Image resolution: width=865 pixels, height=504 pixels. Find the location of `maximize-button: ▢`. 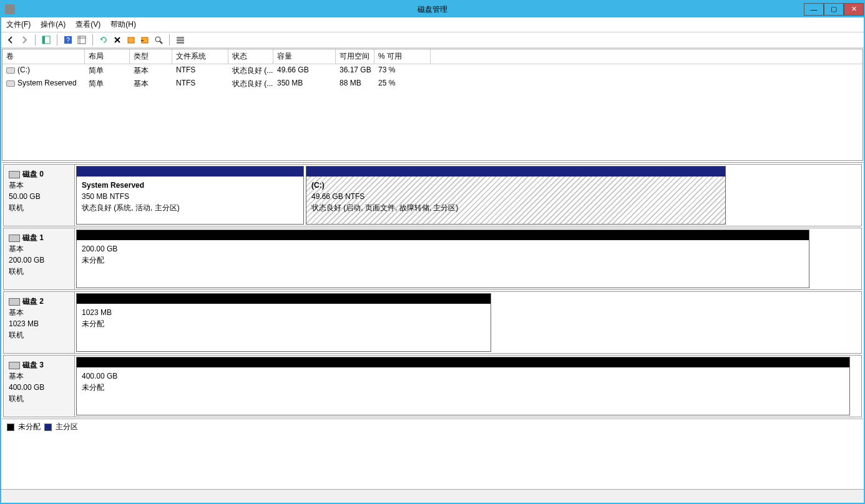

maximize-button: ▢ is located at coordinates (834, 9).